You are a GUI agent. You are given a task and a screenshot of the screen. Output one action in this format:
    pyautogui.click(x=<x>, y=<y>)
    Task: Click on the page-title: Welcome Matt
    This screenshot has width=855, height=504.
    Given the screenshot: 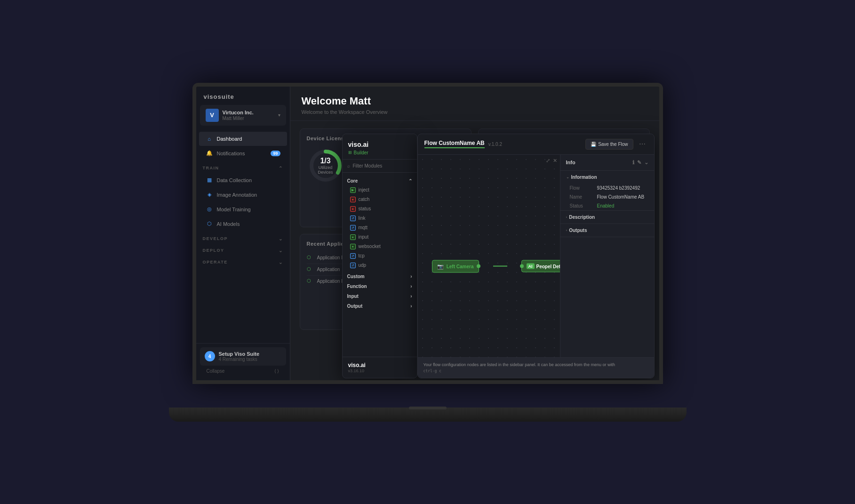 What is the action you would take?
    pyautogui.click(x=475, y=101)
    